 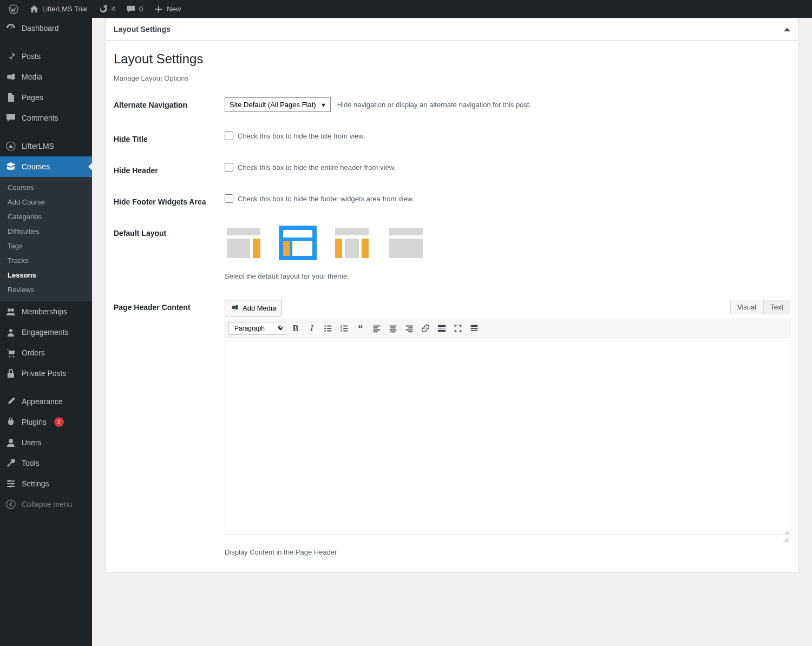 I want to click on refresh-icon, so click(x=103, y=9).